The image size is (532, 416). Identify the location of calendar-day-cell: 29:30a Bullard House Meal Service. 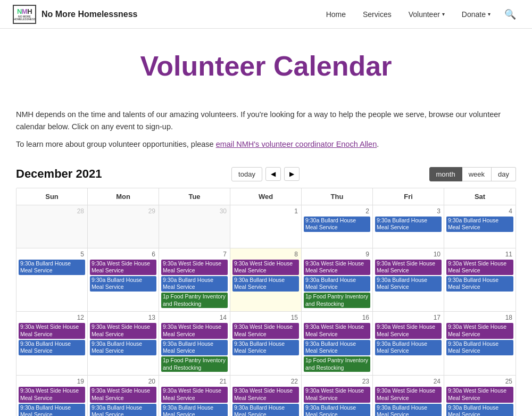
(337, 227).